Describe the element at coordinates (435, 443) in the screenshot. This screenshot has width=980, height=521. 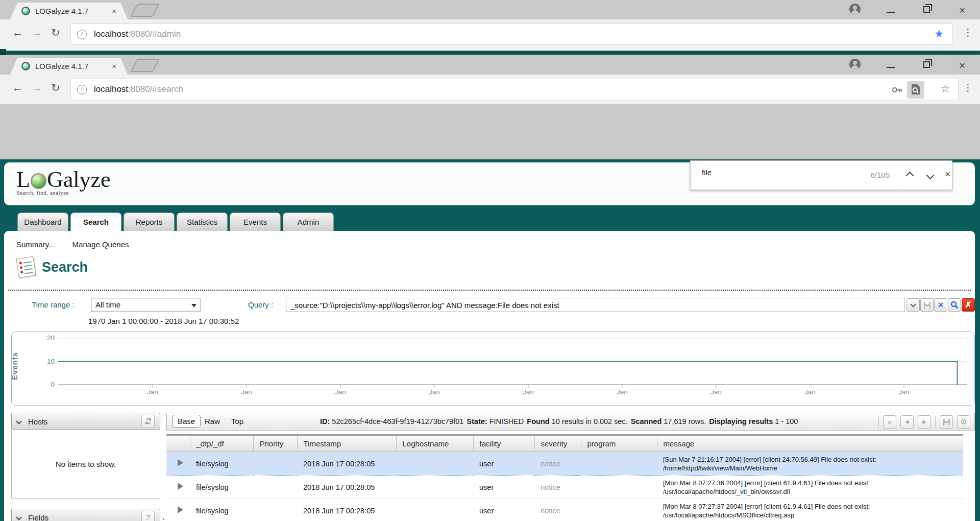
I see `column-header: Loghostname` at that location.